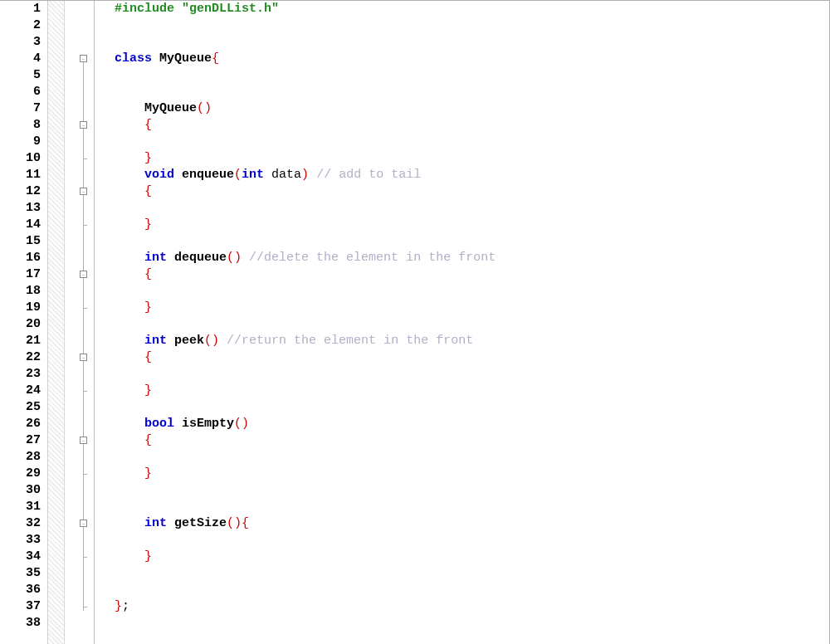 This screenshot has height=644, width=830. Describe the element at coordinates (148, 8) in the screenshot. I see `code-token: #include` at that location.